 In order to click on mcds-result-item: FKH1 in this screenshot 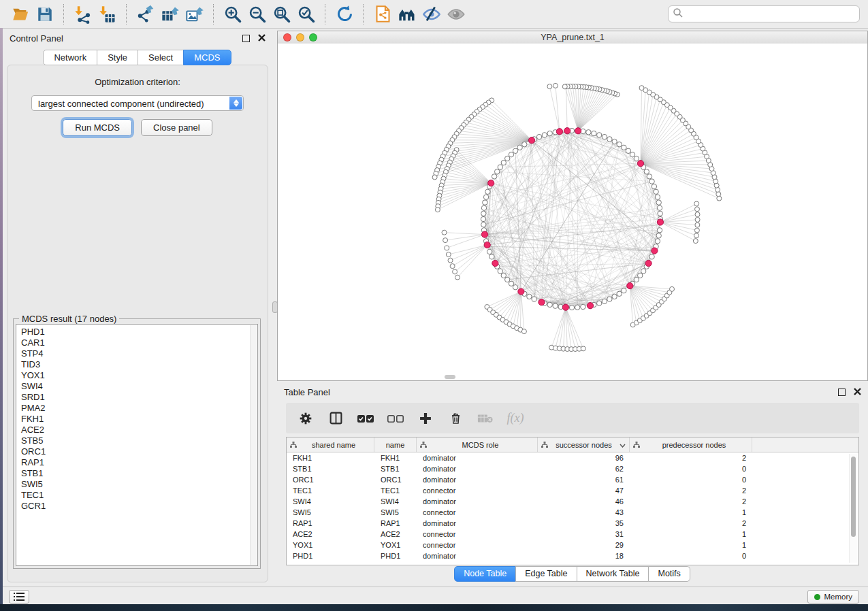, I will do `click(137, 419)`.